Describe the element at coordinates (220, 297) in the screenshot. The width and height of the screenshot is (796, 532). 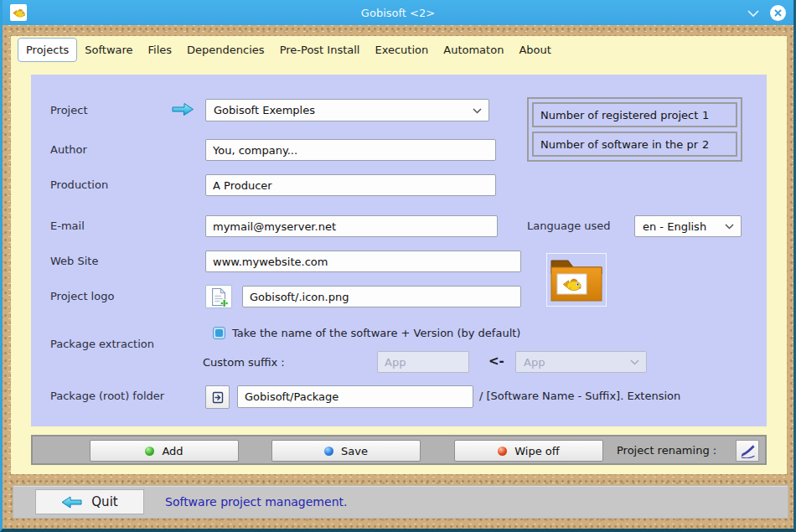
I see `add-file-icon` at that location.